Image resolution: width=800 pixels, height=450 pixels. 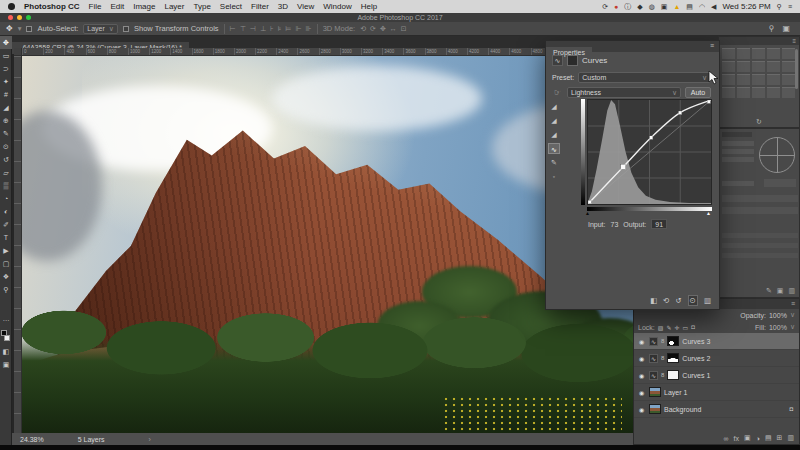 What do you see at coordinates (6, 320) in the screenshot?
I see `edit-toolbar: ⋯` at bounding box center [6, 320].